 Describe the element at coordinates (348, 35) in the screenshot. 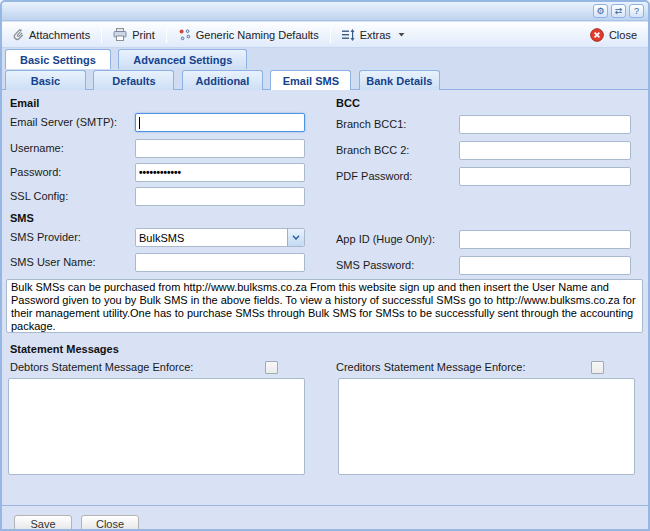

I see `sort-lines-icon` at that location.